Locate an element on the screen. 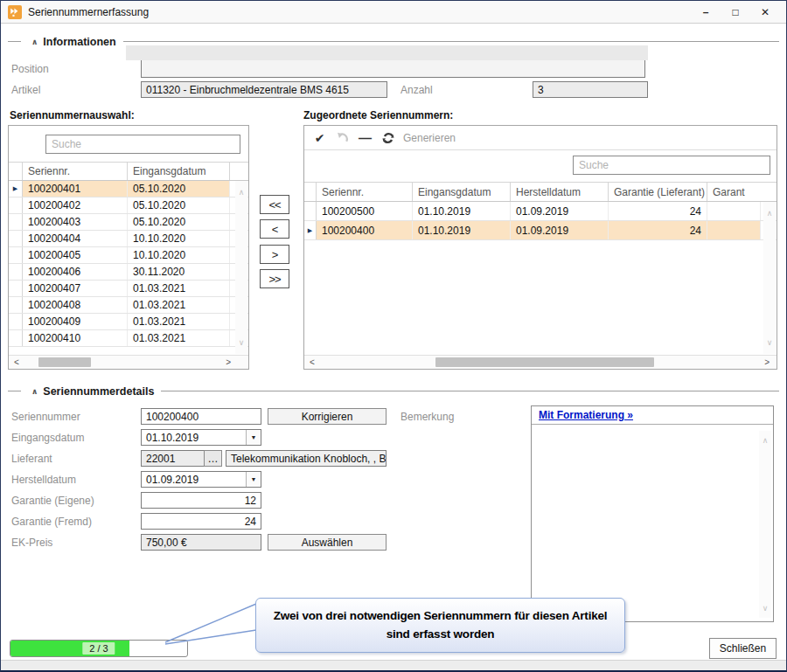  table-row: 10020040510.10.2020 is located at coordinates (129, 255).